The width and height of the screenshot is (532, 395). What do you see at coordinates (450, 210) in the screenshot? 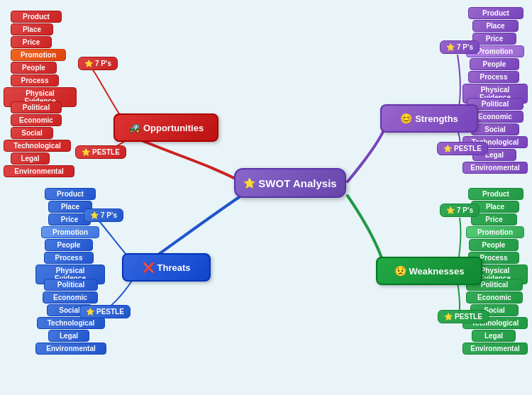
I see `wk-7p-icon: ⭐` at bounding box center [450, 210].